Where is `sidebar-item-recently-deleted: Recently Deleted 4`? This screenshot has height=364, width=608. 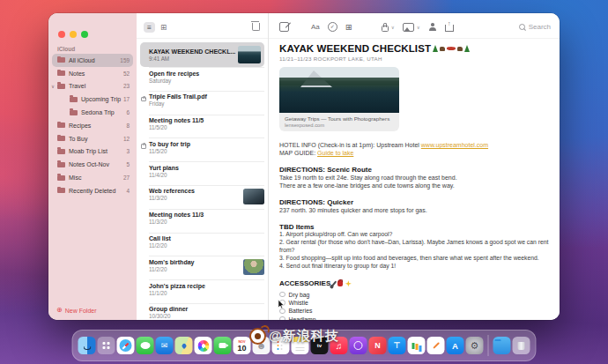 sidebar-item-recently-deleted: Recently Deleted 4 is located at coordinates (93, 190).